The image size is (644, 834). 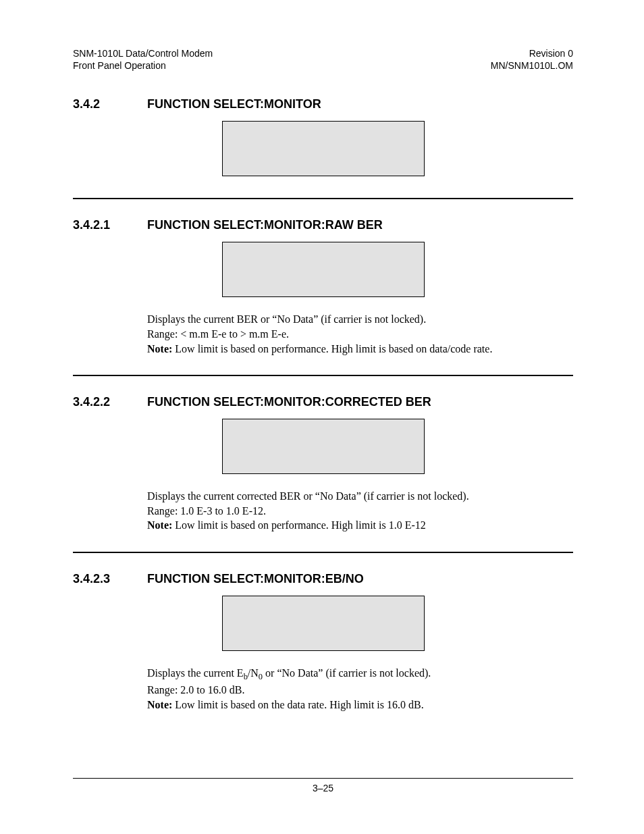 What do you see at coordinates (532, 59) in the screenshot?
I see `header-right: Revision 0 MN/SNM1010L.OM` at bounding box center [532, 59].